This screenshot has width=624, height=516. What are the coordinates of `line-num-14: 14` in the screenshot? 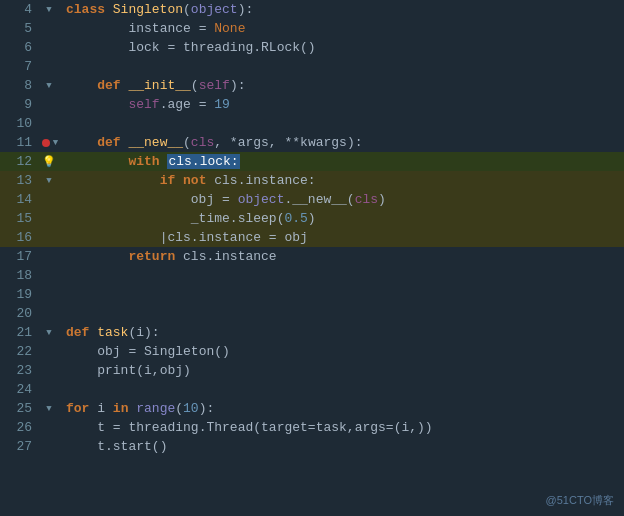 It's located at (19, 200).